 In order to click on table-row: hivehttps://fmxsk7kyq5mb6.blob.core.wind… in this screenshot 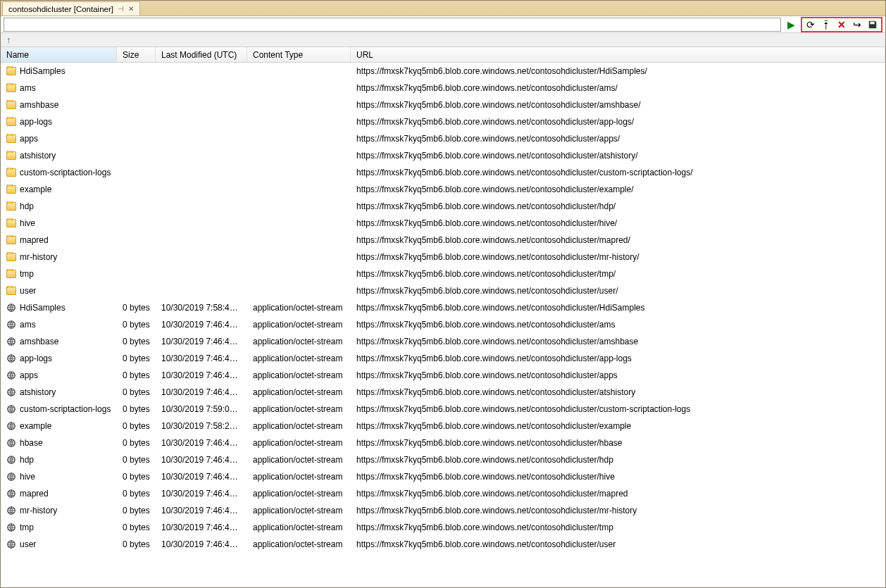, I will do `click(443, 223)`.